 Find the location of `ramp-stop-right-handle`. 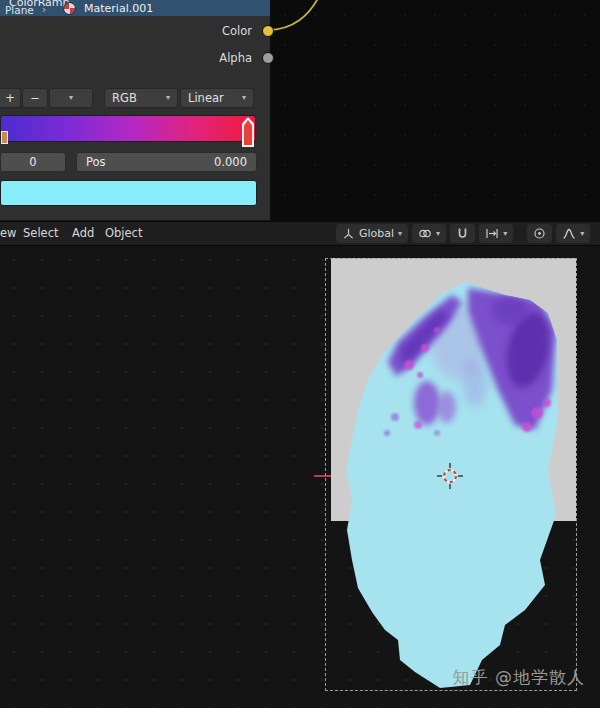

ramp-stop-right-handle is located at coordinates (248, 132).